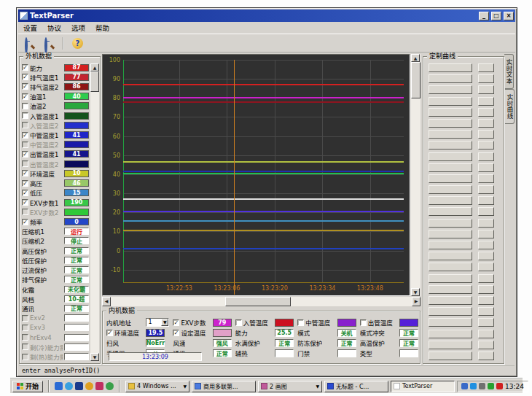 The height and width of the screenshot is (396, 532). I want to click on help-button: ?, so click(77, 44).